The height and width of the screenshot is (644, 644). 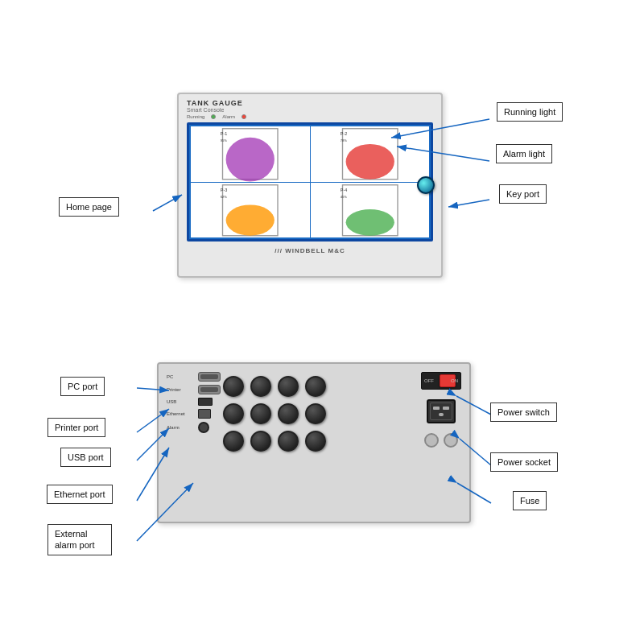 I want to click on printer-port-label: Printer port, so click(x=76, y=427).